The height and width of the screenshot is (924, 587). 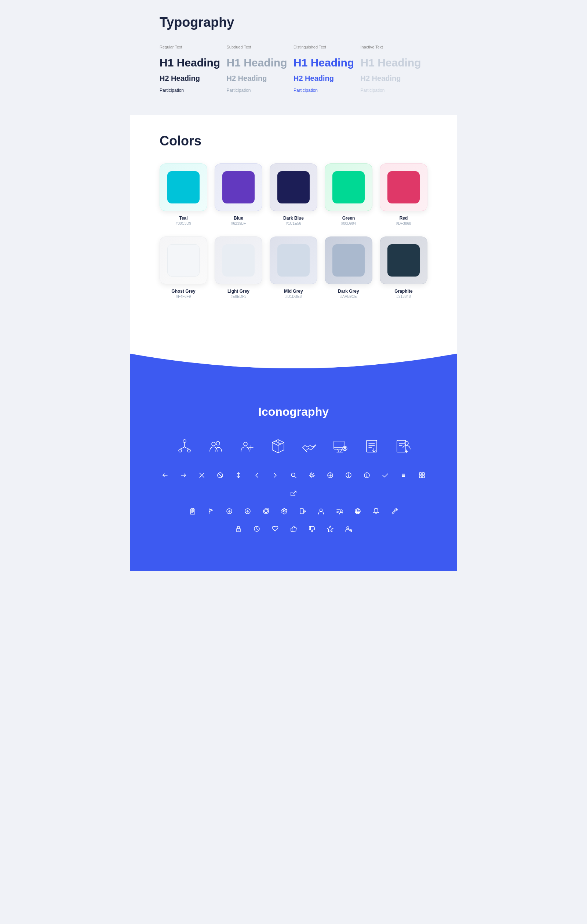 I want to click on h1-subdued: H1 Heading, so click(x=258, y=63).